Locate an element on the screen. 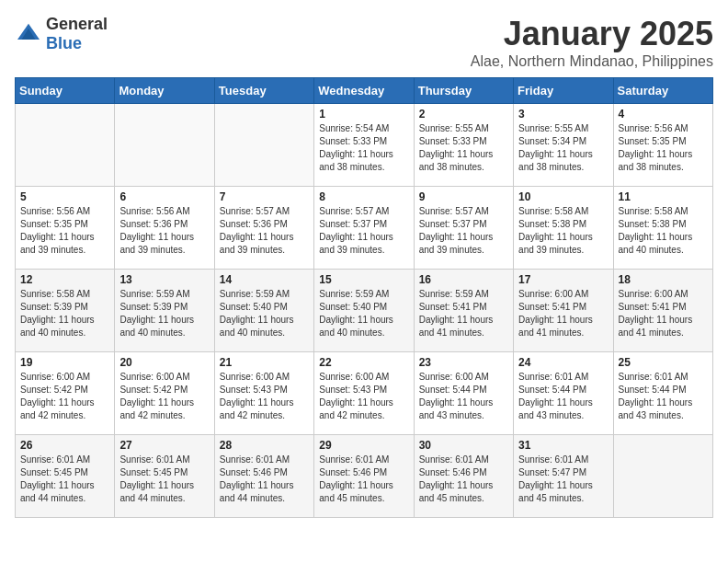  calendar-cell: 16Sunrise: 5:59 AMSunset: 5:41 PMDayligh… is located at coordinates (463, 311).